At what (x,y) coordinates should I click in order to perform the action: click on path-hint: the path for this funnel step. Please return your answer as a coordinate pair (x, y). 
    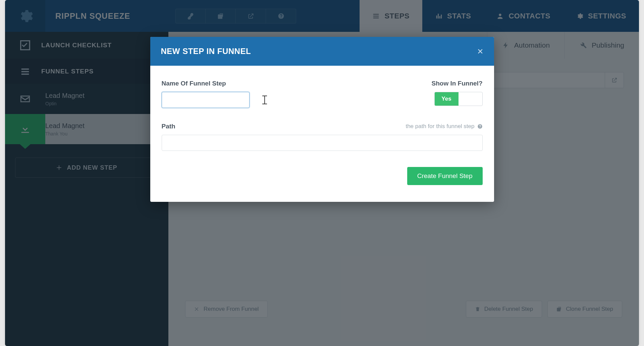
    Looking at the image, I should click on (444, 126).